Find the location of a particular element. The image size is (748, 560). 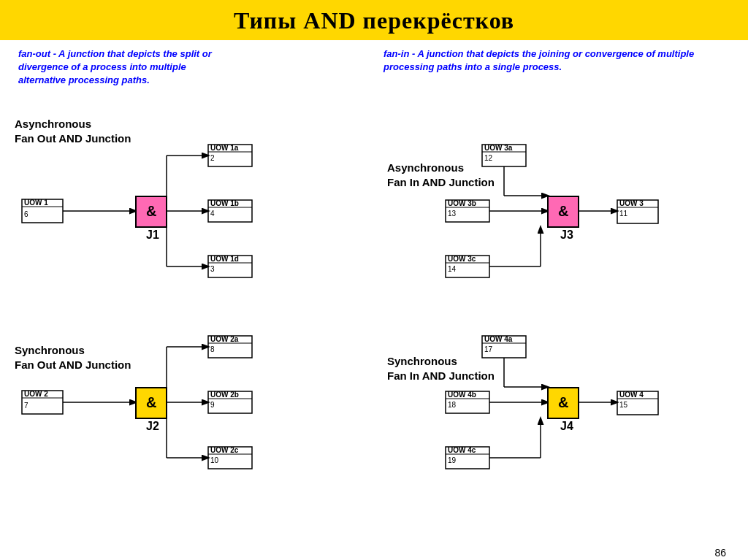

svg-text: J1 is located at coordinates (153, 235).